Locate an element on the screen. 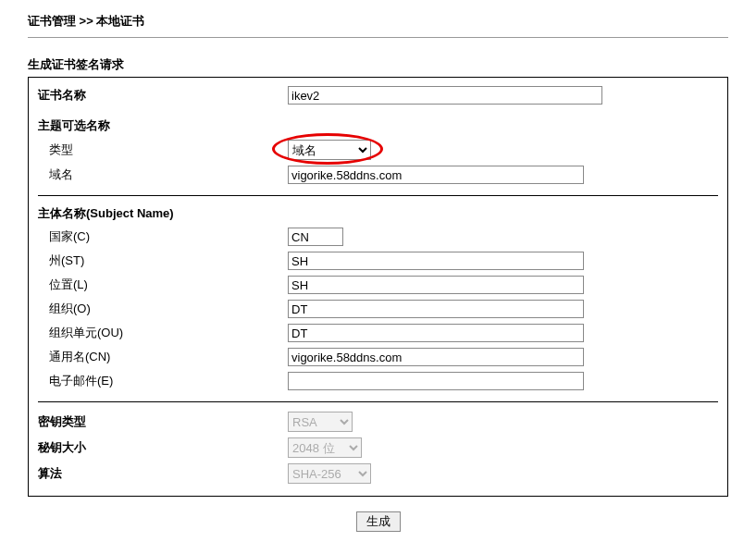 This screenshot has width=756, height=554. org-unit-input is located at coordinates (436, 333).